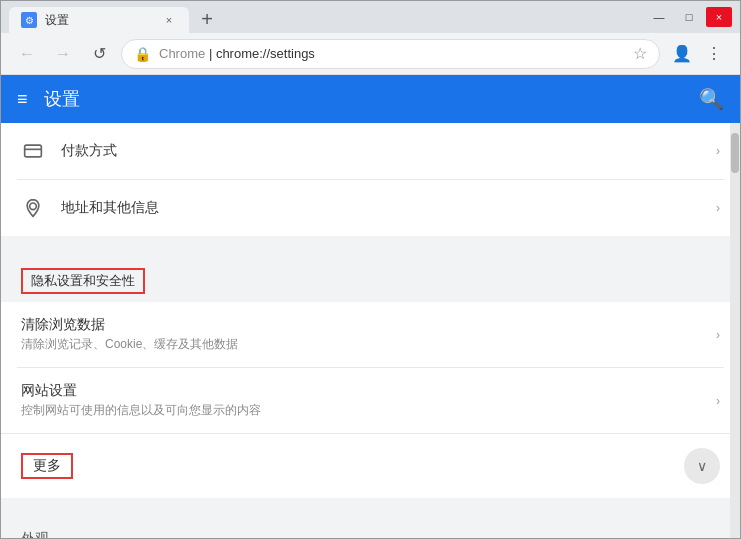 This screenshot has height=539, width=741. I want to click on expand-button: ∨, so click(702, 466).